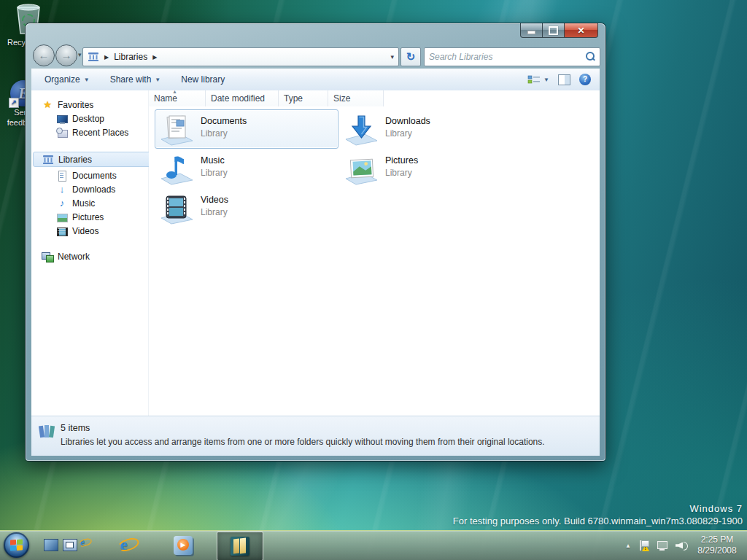  I want to click on navigation-pane: ★ Favorites Desktop Recent Places, so click(90, 253).